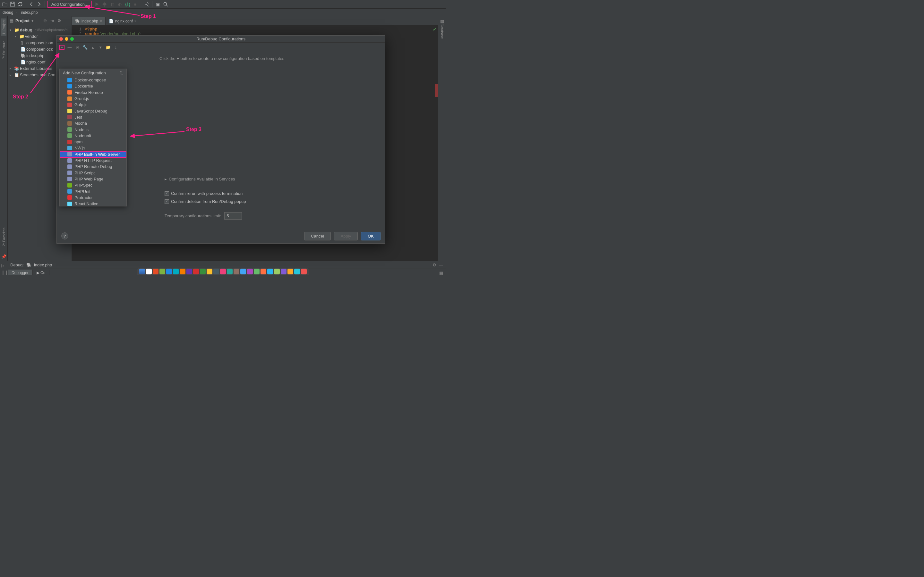  Describe the element at coordinates (105, 4) in the screenshot. I see `debug-icon` at that location.